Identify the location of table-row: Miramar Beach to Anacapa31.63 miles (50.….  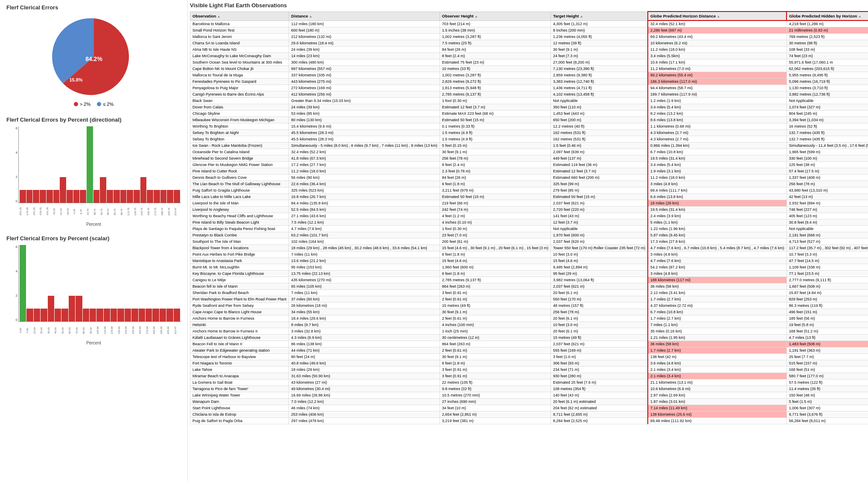
(529, 376).